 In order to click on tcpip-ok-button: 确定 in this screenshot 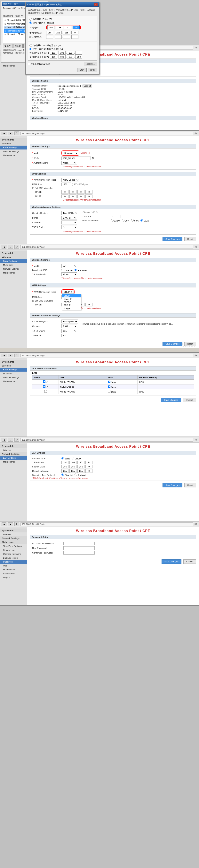, I will do `click(82, 70)`.